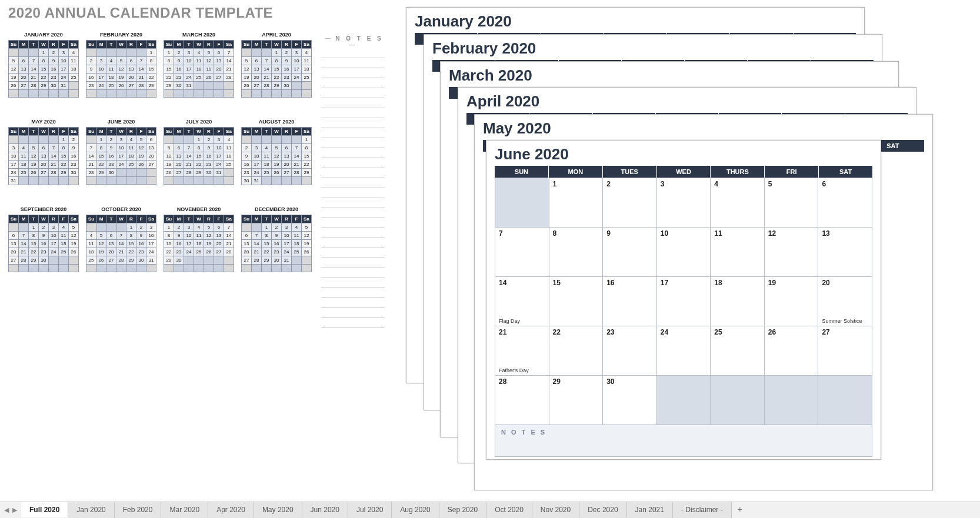 This screenshot has height=518, width=980. I want to click on sheet-tab: Oct 2020, so click(509, 510).